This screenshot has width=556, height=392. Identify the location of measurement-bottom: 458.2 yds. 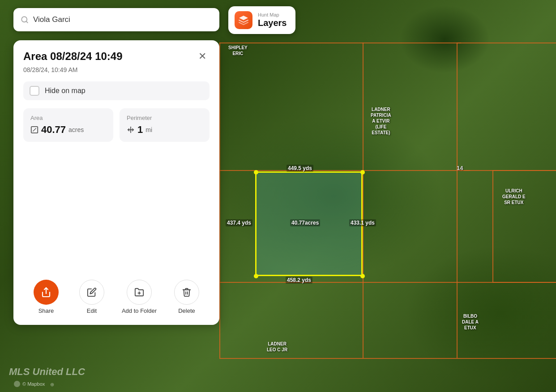
(299, 280).